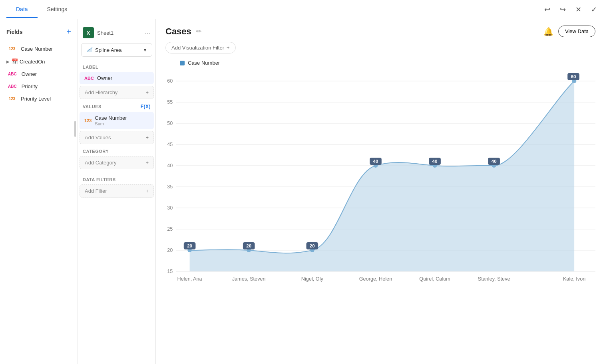 The image size is (605, 364). What do you see at coordinates (594, 10) in the screenshot?
I see `check-button: ✓` at bounding box center [594, 10].